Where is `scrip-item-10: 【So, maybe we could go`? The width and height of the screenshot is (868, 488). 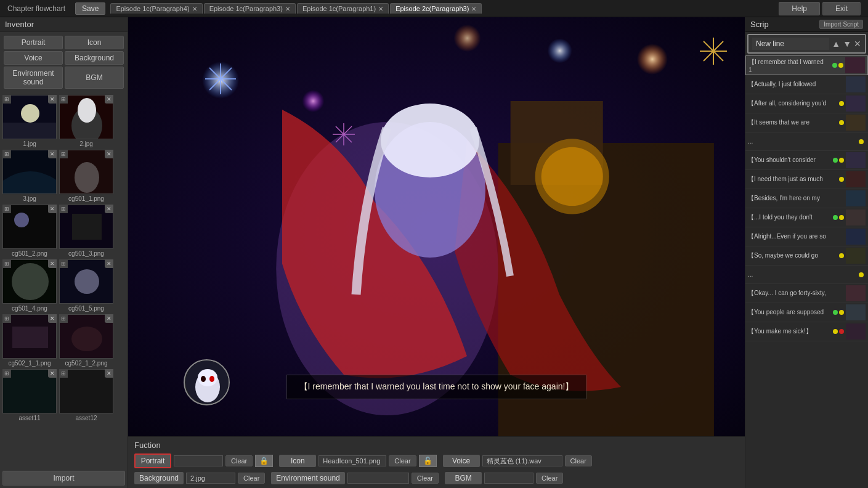 scrip-item-10: 【So, maybe we could go is located at coordinates (807, 256).